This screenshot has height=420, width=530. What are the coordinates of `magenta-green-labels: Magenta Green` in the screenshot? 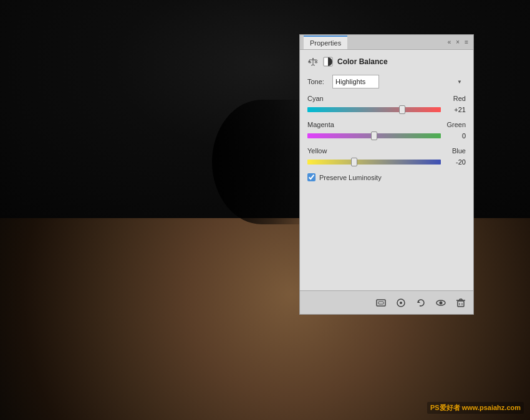 It's located at (387, 125).